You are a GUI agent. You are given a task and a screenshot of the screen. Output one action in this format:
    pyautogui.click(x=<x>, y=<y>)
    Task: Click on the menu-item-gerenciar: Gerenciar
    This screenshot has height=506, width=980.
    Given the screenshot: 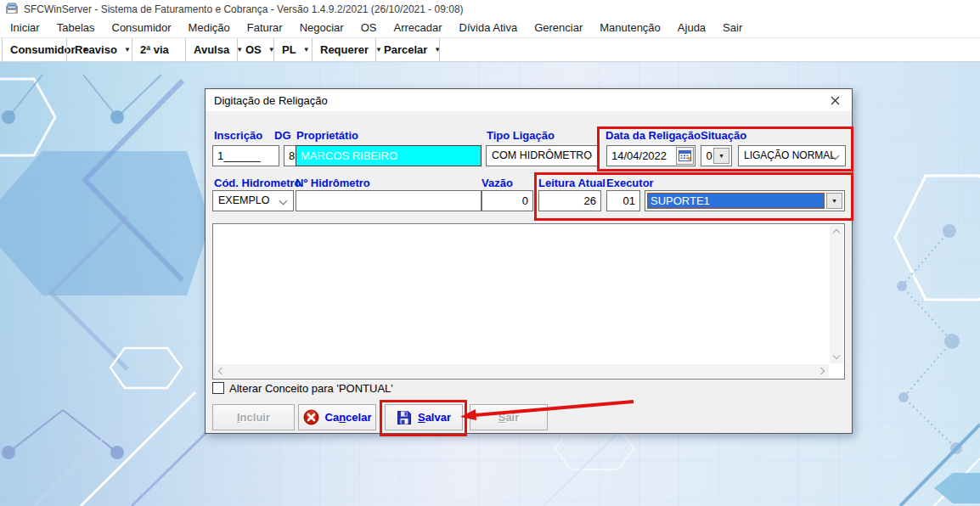 What is the action you would take?
    pyautogui.click(x=559, y=28)
    